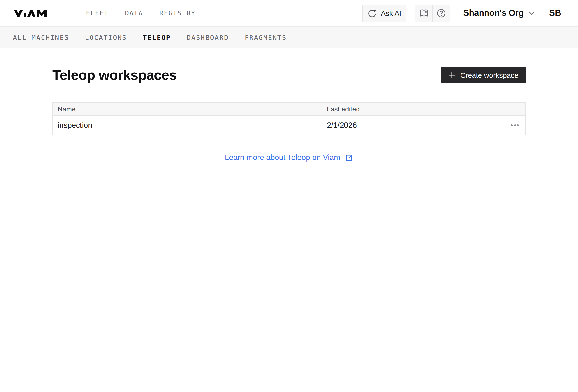 Image resolution: width=578 pixels, height=392 pixels. What do you see at coordinates (493, 13) in the screenshot?
I see `org-name: Shannon's Org` at bounding box center [493, 13].